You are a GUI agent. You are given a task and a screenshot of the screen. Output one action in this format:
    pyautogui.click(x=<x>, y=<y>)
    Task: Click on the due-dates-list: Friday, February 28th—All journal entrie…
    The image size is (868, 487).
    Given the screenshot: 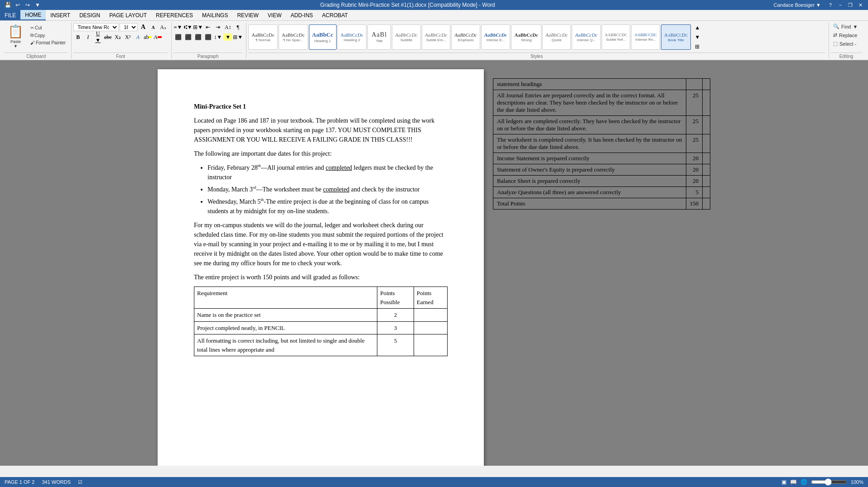 What is the action you would take?
    pyautogui.click(x=328, y=189)
    